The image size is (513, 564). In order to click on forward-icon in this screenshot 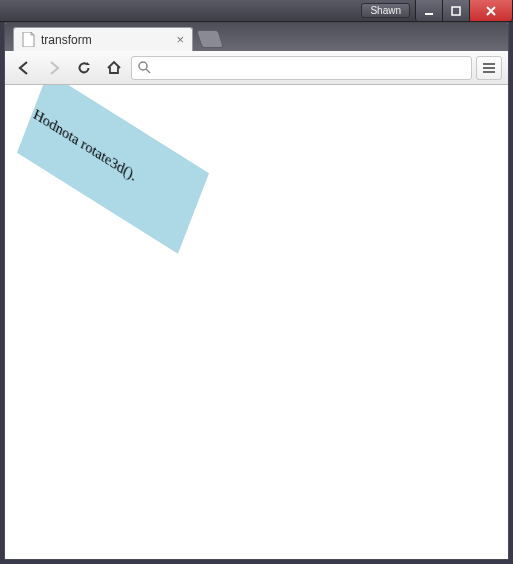, I will do `click(54, 68)`.